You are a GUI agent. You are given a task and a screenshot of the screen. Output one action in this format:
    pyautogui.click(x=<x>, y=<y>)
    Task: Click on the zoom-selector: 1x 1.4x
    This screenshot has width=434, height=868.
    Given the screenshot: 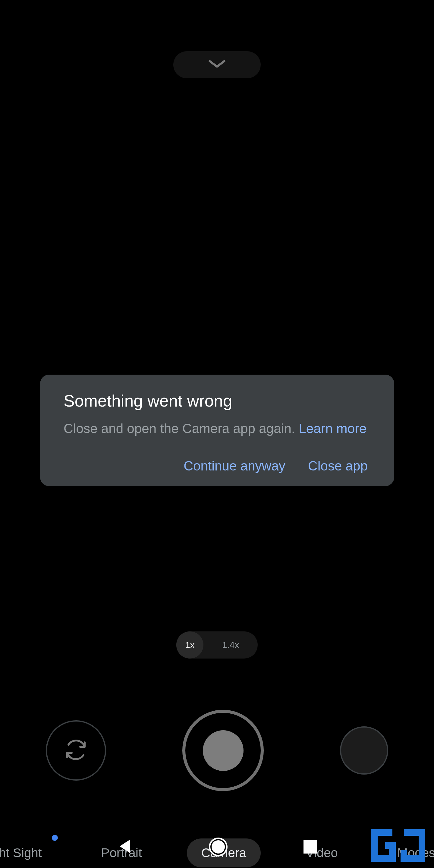 What is the action you would take?
    pyautogui.click(x=217, y=645)
    